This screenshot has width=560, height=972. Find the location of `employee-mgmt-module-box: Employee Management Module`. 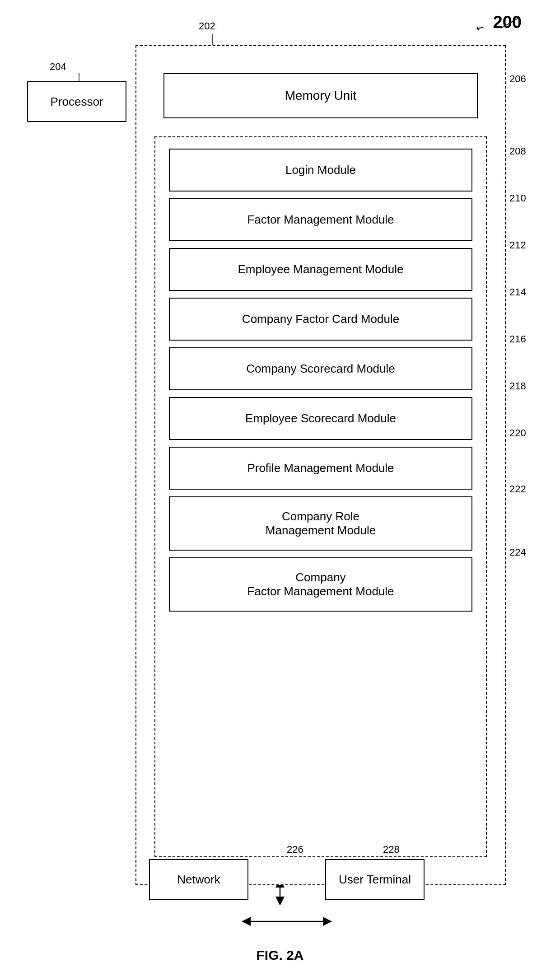

employee-mgmt-module-box: Employee Management Module is located at coordinates (321, 269).